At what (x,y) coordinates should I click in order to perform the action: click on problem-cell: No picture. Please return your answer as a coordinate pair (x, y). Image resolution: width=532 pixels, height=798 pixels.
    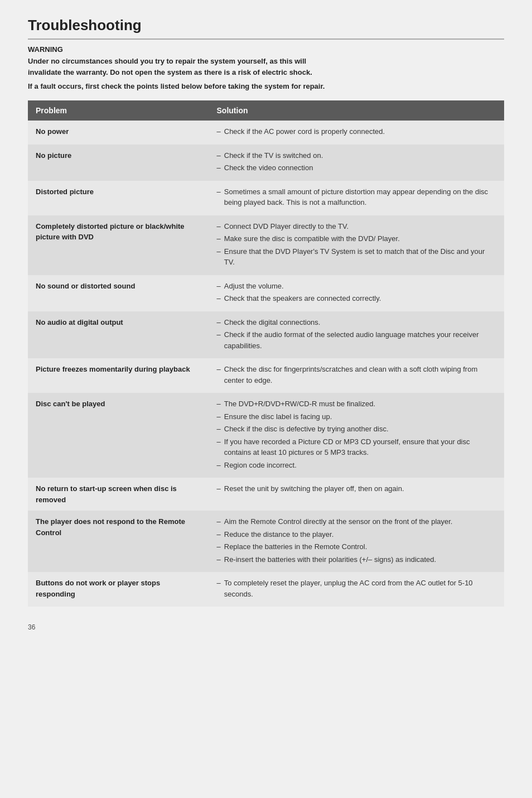
    Looking at the image, I should click on (118, 163).